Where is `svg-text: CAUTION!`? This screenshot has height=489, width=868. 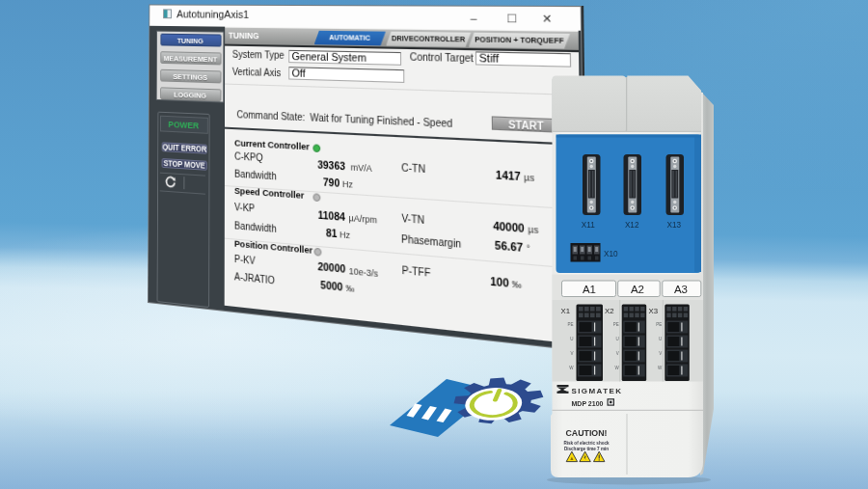
svg-text: CAUTION! is located at coordinates (586, 433).